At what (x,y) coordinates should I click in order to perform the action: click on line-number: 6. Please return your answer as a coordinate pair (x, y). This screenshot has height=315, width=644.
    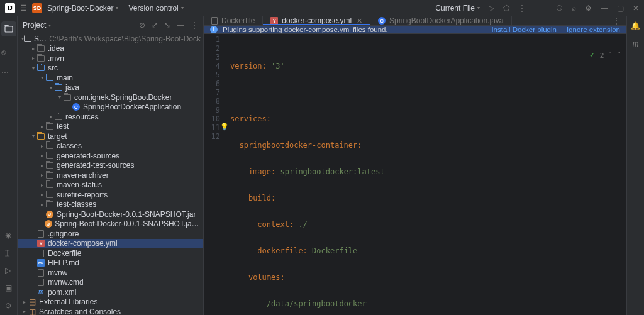
    Looking at the image, I should click on (212, 84).